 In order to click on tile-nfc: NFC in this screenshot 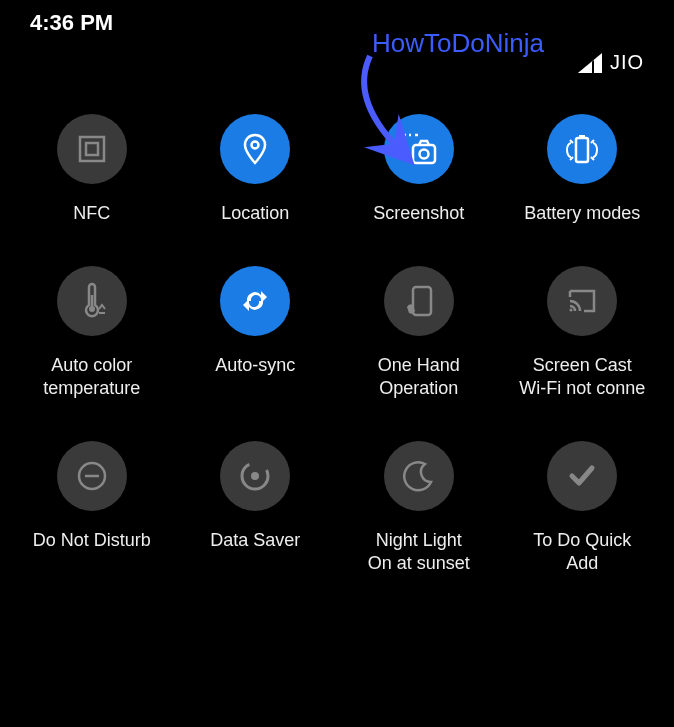, I will do `click(92, 170)`.